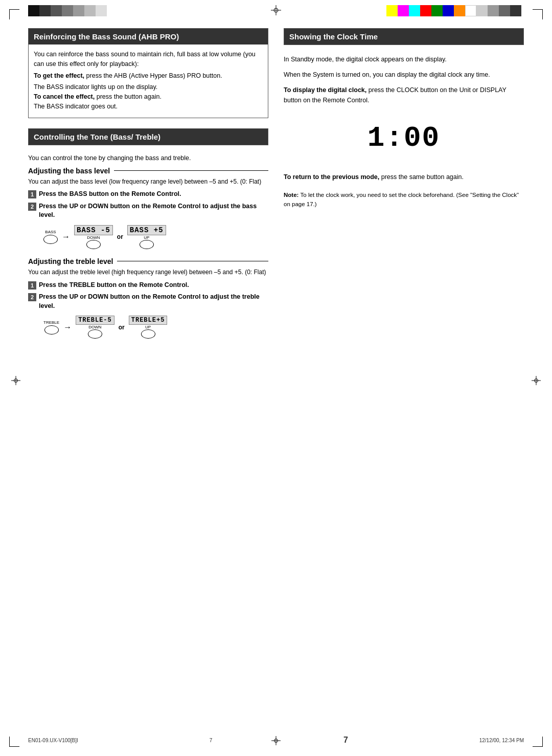  What do you see at coordinates (471, 11) in the screenshot?
I see `swatch-white` at bounding box center [471, 11].